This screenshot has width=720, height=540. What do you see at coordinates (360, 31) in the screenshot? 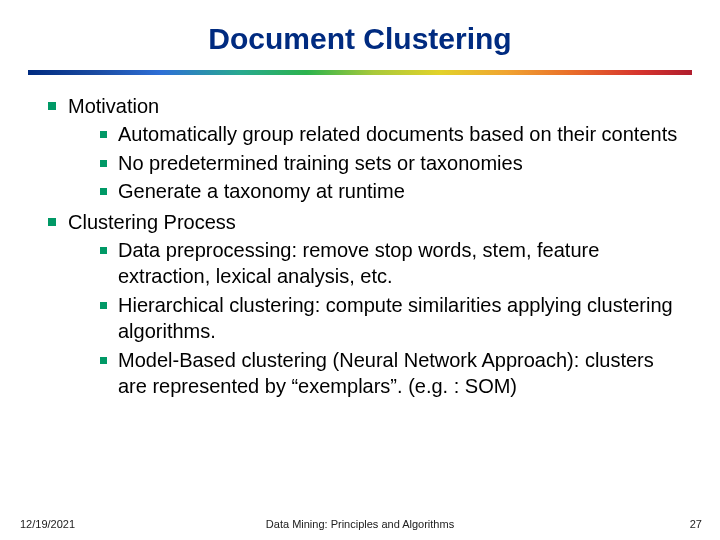
I see `slide-title: Document Clustering` at bounding box center [360, 31].